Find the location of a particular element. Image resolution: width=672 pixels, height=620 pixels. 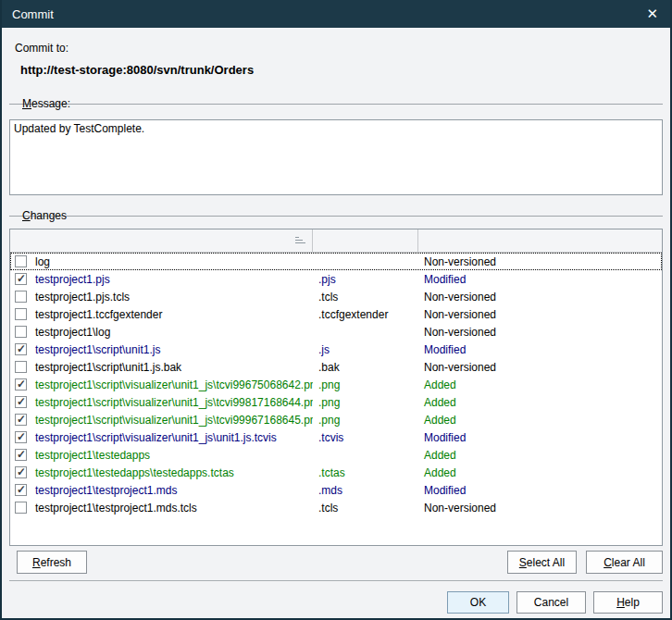

file-extension-cell: .tcvis is located at coordinates (366, 438).